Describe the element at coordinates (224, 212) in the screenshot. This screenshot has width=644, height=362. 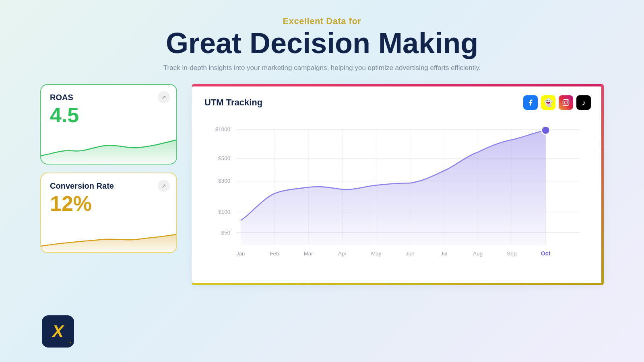
I see `svg-text: $100` at that location.